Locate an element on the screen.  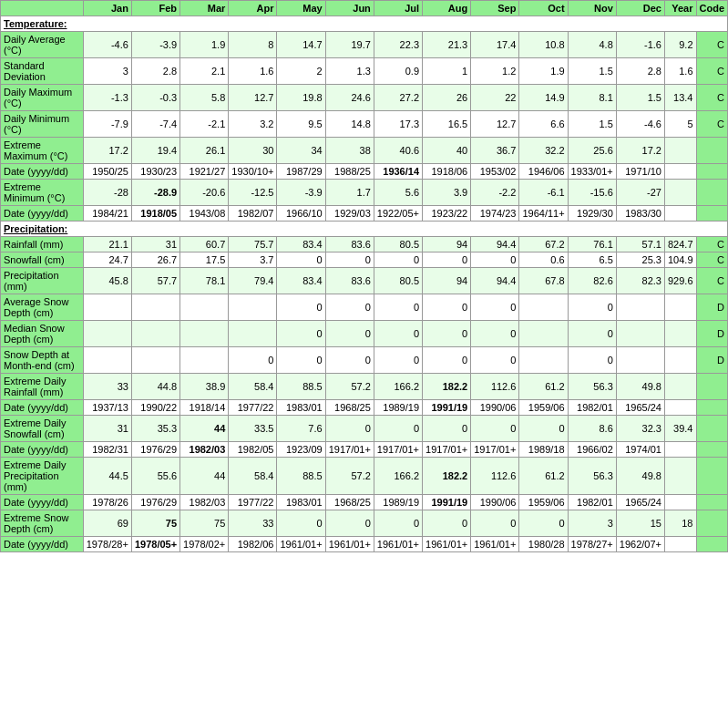
section-title: Precipitation: is located at coordinates (364, 230).